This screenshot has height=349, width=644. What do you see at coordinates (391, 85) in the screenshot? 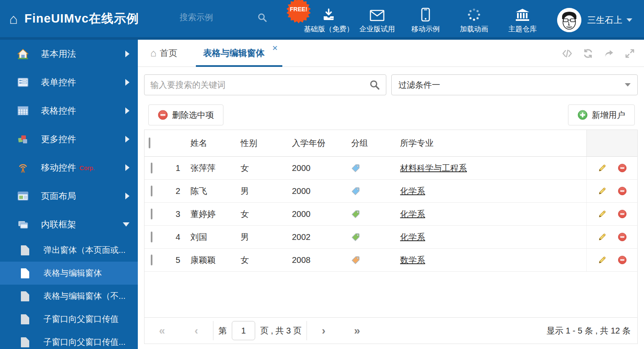
I see `filter-row: 输入要搜索的关键词 过滤条件一` at bounding box center [391, 85].